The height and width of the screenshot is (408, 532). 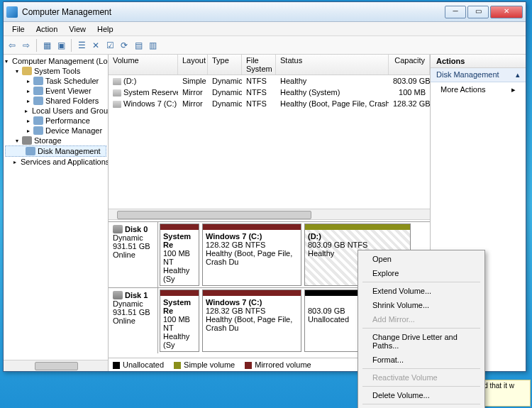 What do you see at coordinates (270, 104) in the screenshot?
I see `table-row: Windows 7 (C:)MirrorDynamicNTFSHealthy (…` at bounding box center [270, 104].